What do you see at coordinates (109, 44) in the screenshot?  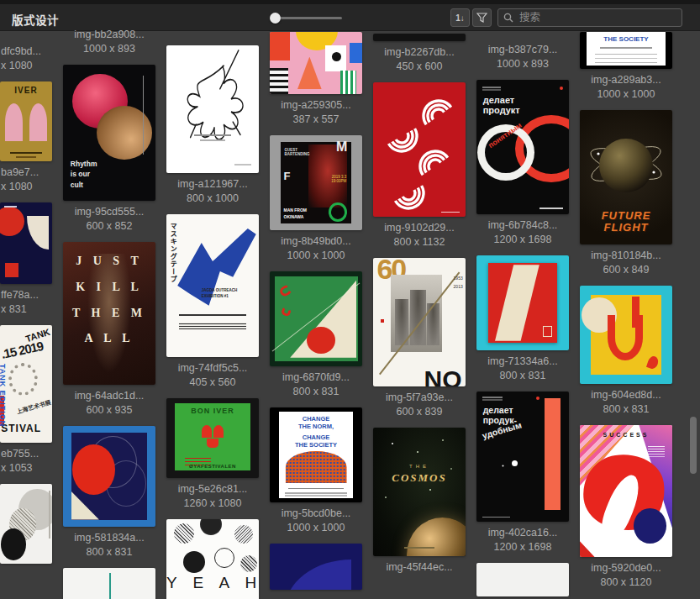 I see `item-caption: img-bb2a908...1000 x 893` at bounding box center [109, 44].